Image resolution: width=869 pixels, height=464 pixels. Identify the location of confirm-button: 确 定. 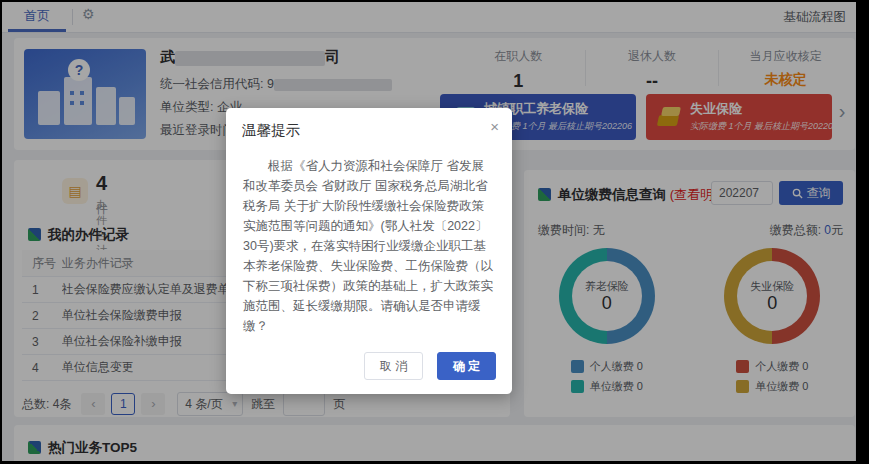
(466, 366).